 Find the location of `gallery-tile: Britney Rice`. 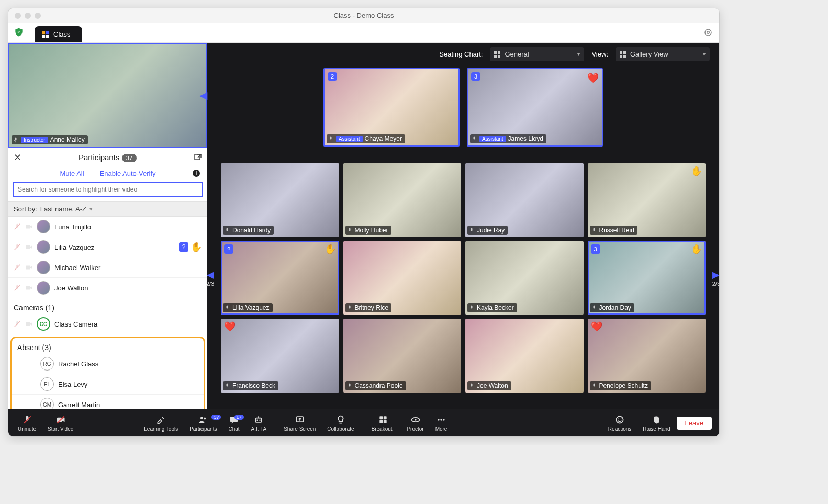

gallery-tile: Britney Rice is located at coordinates (402, 278).